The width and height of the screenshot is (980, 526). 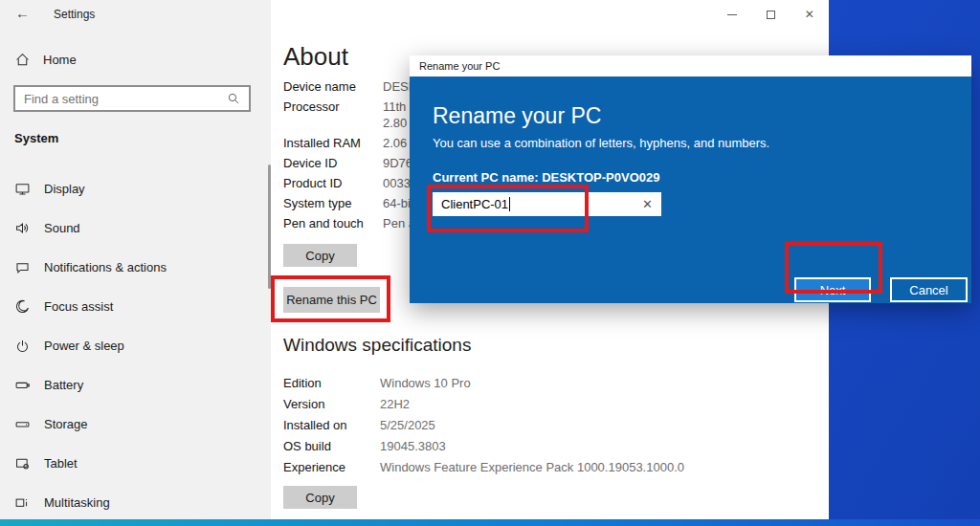 I want to click on sidebar-item-storage: Storage, so click(x=136, y=425).